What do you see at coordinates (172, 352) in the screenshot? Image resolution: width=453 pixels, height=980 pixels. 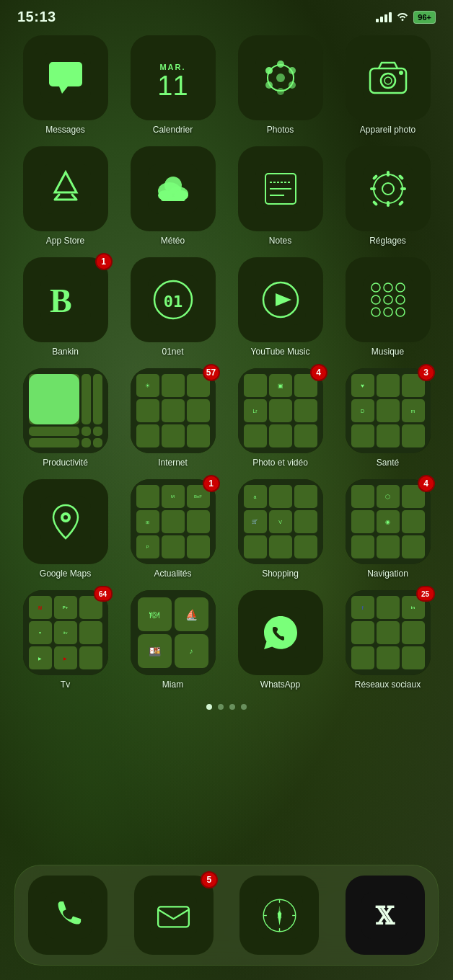 I see `app-label: 01net` at bounding box center [172, 352].